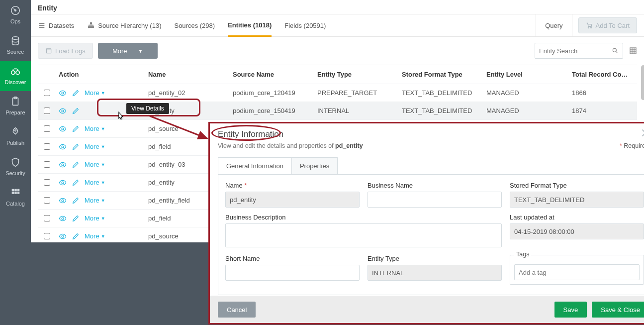  Describe the element at coordinates (526, 75) in the screenshot. I see `col-level: Entity Level` at that location.